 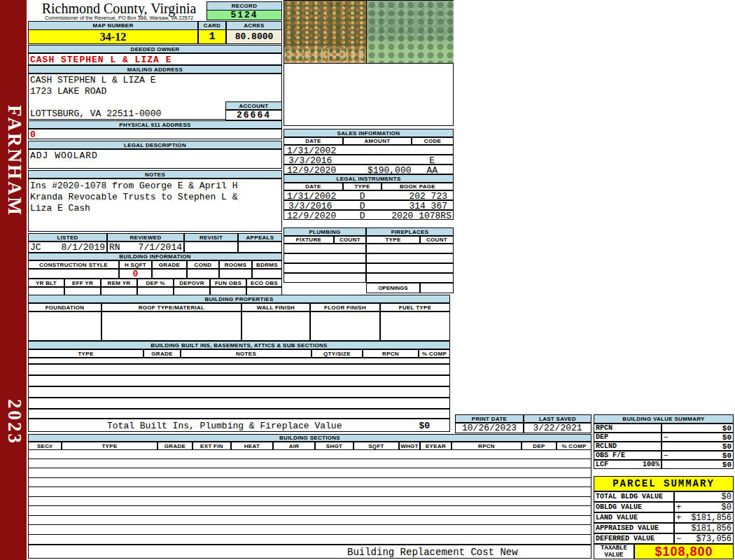 I want to click on sec-whgt-label: WHGT, so click(x=410, y=446).